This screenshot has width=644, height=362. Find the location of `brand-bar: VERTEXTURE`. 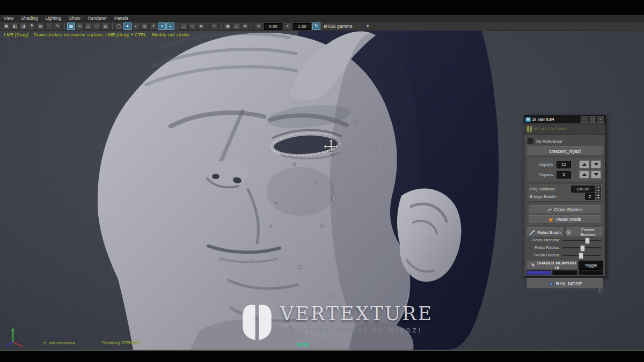

brand-bar: VERTEXTURE is located at coordinates (565, 129).